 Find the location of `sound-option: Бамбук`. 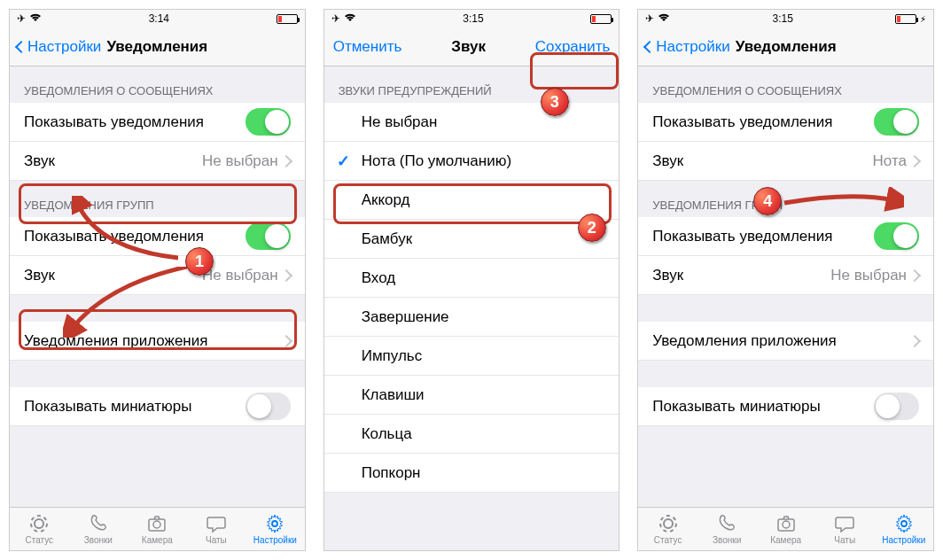

sound-option: Бамбук is located at coordinates (472, 239).